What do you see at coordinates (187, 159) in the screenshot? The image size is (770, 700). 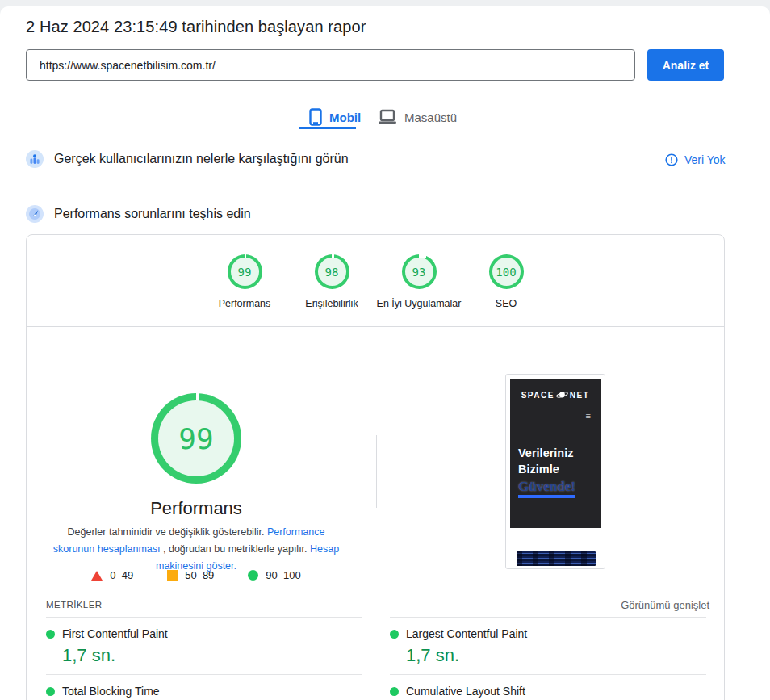 I see `field-data-section: Gerçek kullanıcılarınızın nelerle karşıl…` at bounding box center [187, 159].